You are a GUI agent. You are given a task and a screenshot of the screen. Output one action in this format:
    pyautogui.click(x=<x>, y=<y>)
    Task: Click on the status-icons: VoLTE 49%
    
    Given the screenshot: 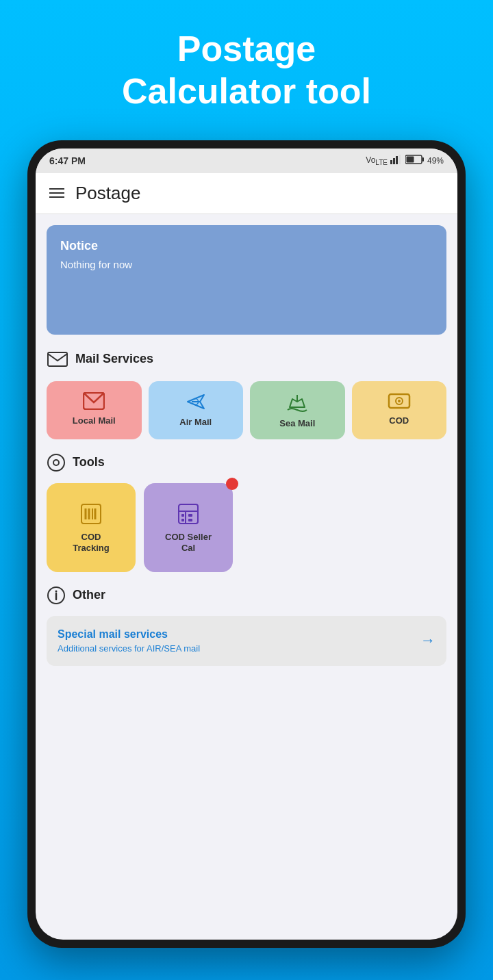 What is the action you would take?
    pyautogui.click(x=405, y=160)
    